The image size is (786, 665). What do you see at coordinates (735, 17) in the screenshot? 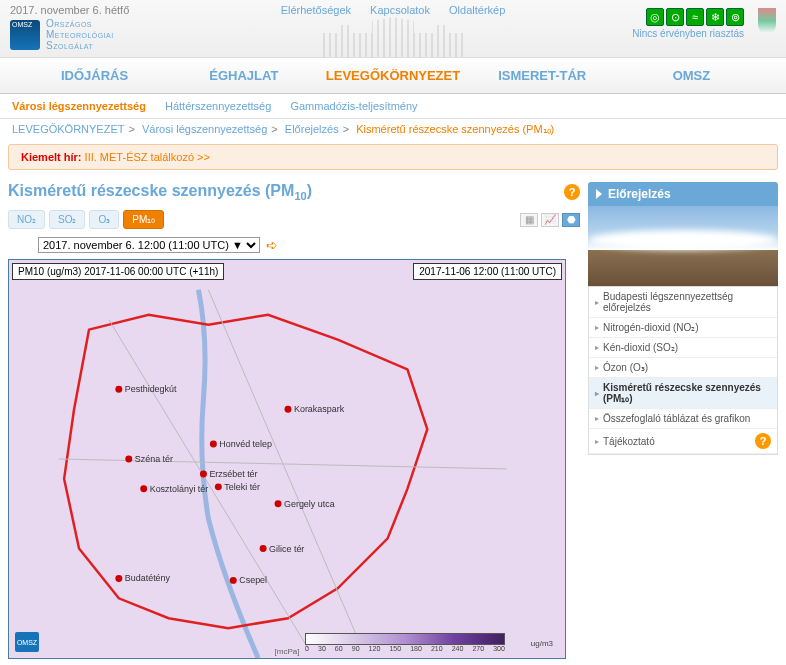
I see `alert-icon-5: ⊚` at bounding box center [735, 17].